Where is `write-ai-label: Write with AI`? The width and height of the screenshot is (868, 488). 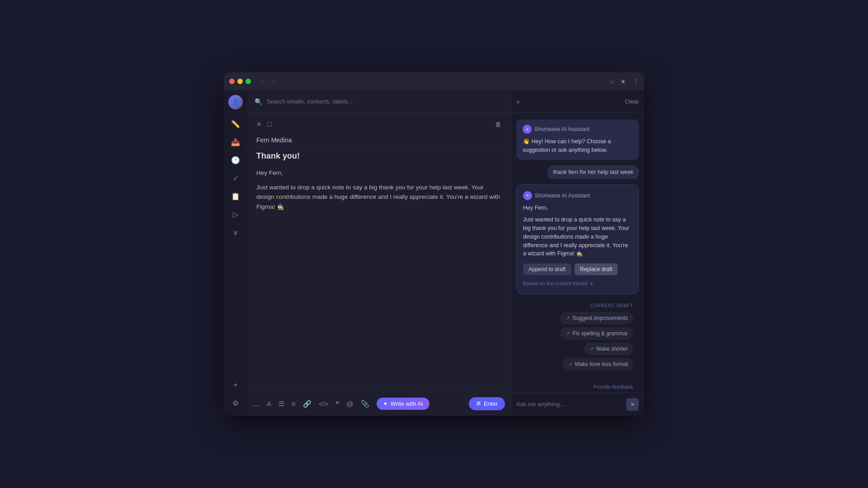 write-ai-label: Write with AI is located at coordinates (407, 404).